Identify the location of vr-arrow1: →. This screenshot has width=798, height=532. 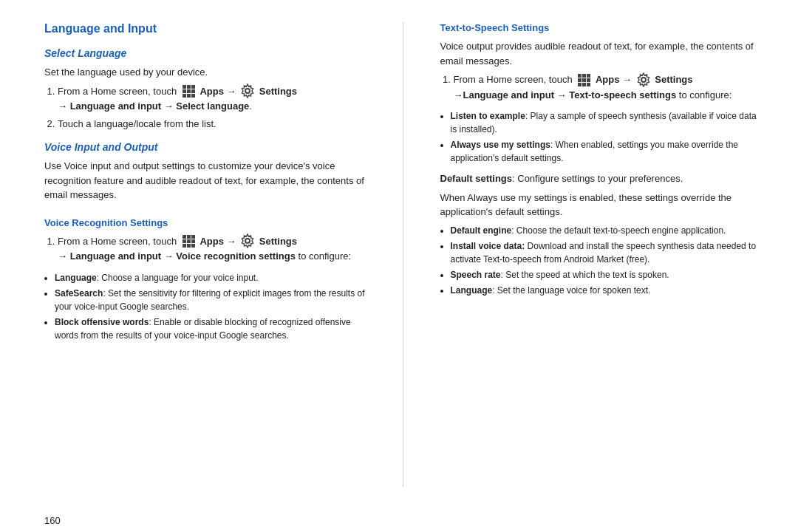
(233, 241).